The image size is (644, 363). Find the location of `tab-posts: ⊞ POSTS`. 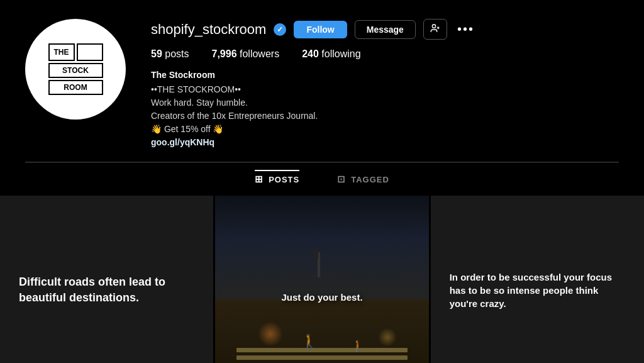

tab-posts: ⊞ POSTS is located at coordinates (277, 179).